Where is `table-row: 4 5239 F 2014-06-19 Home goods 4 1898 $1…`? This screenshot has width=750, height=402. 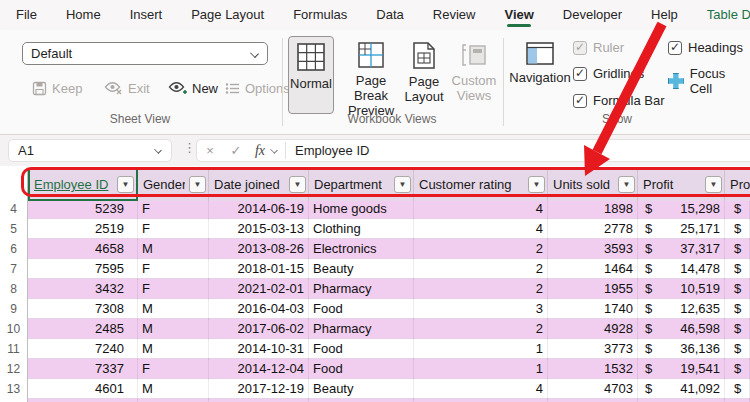 table-row: 4 5239 F 2014-06-19 Home goods 4 1898 $1… is located at coordinates (375, 209).